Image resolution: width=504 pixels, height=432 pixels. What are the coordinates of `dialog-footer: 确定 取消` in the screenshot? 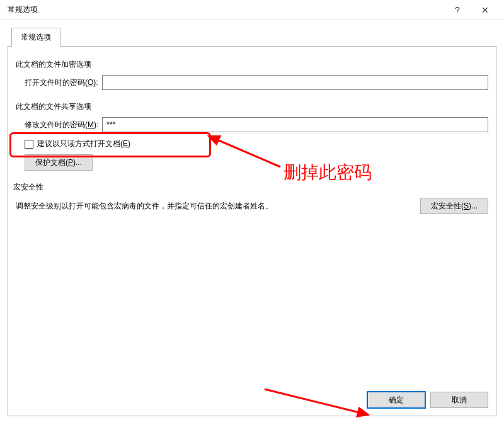 It's located at (428, 400).